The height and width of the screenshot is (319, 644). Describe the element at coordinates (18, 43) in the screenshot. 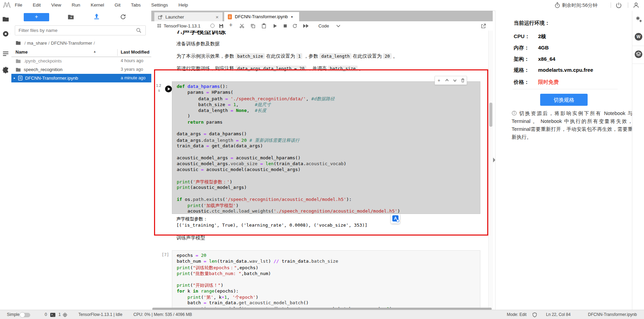

I see `home-folder-icon` at that location.